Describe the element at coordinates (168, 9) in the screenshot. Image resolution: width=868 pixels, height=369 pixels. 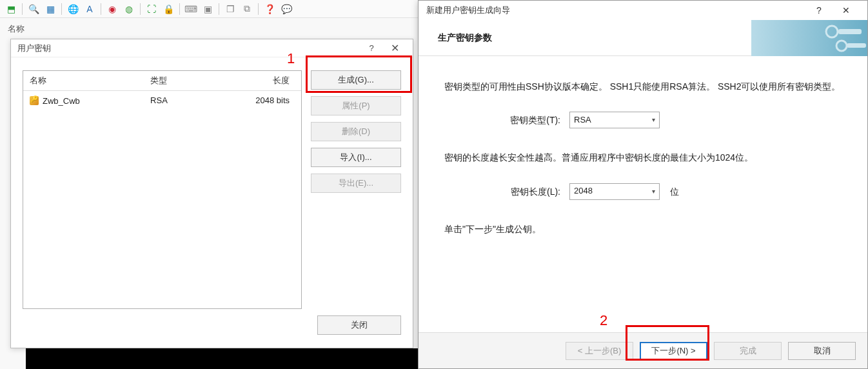
I see `toolbar-lock-icon: 🔒` at that location.